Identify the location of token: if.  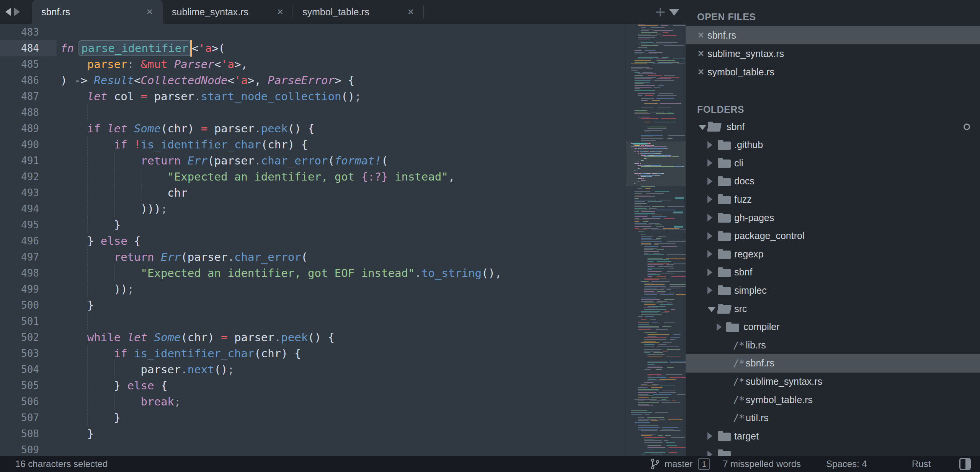
(121, 145).